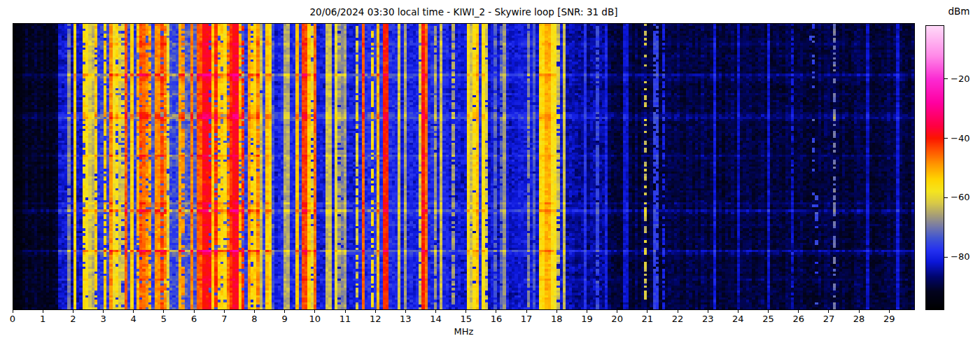  I want to click on x-tick-label: 15, so click(466, 319).